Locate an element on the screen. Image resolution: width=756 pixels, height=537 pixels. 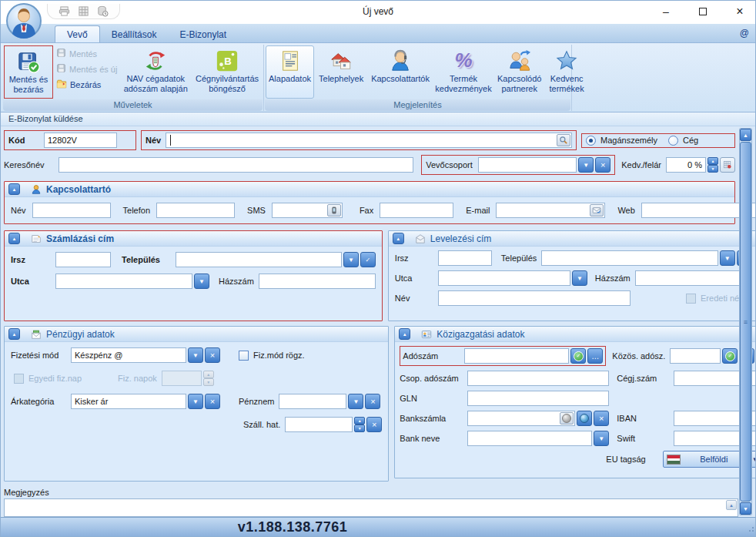
phone-icon is located at coordinates (334, 210).